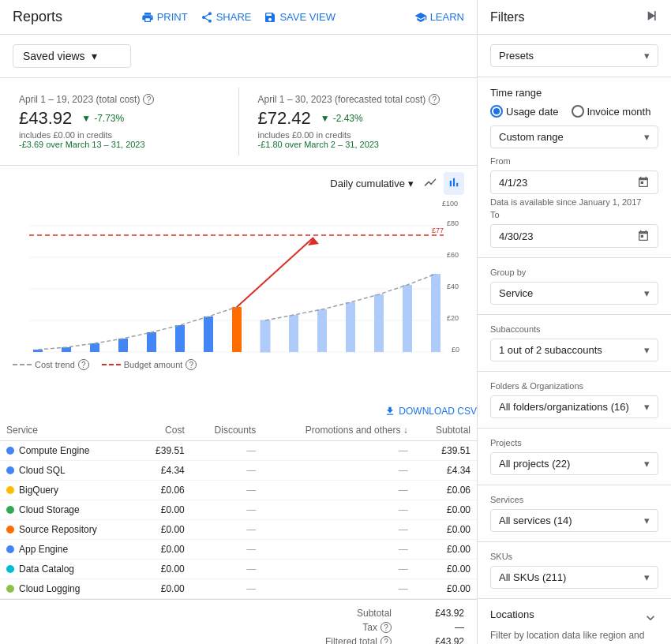 This screenshot has height=644, width=671. I want to click on tax-help-icon: ?, so click(386, 627).